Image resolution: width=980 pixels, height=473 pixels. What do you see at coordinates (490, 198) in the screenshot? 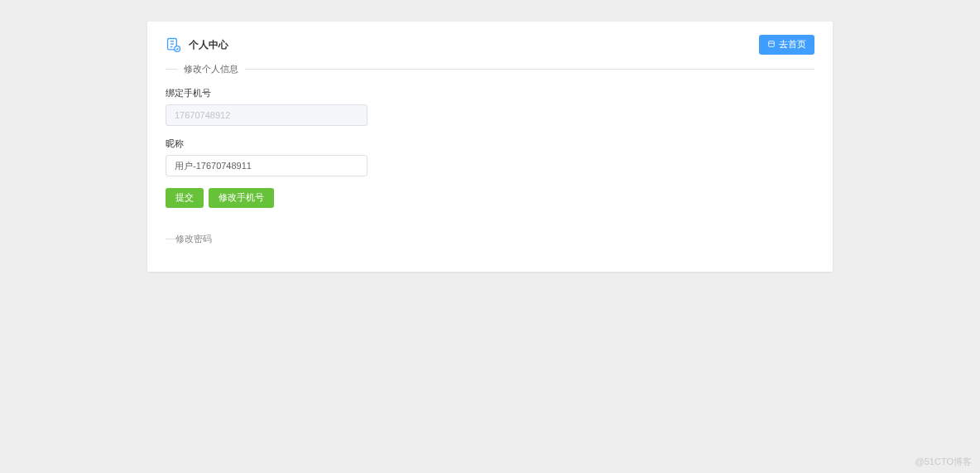
I see `button-row: 提交 修改手机号` at bounding box center [490, 198].